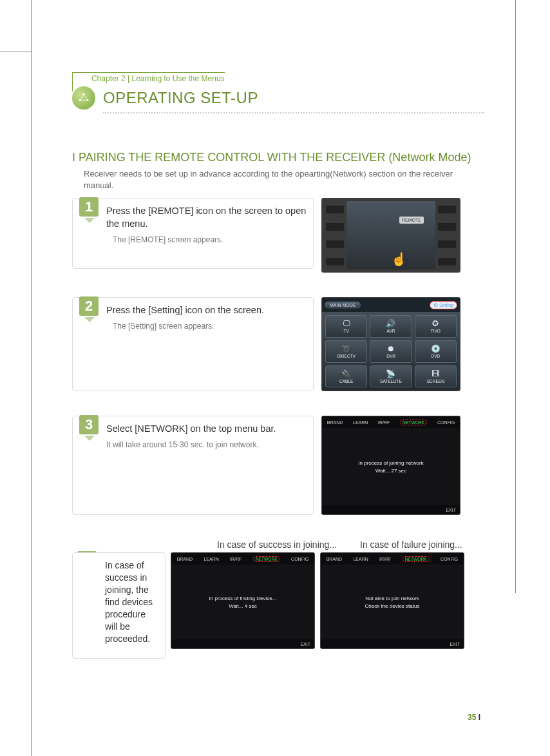  What do you see at coordinates (435, 376) in the screenshot?
I see `grid-cell-screen: 🎞SCREEN` at bounding box center [435, 376].